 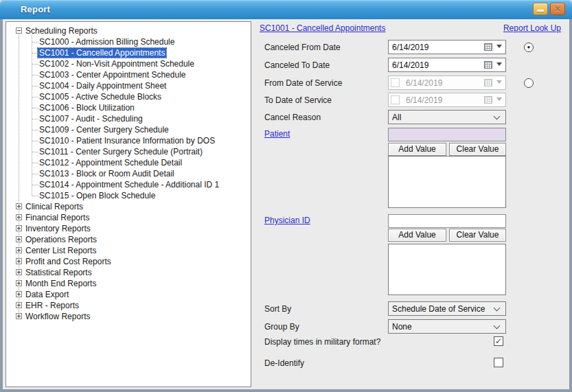 What do you see at coordinates (54, 207) in the screenshot?
I see `tree-node-label: Clinical Reports` at bounding box center [54, 207].